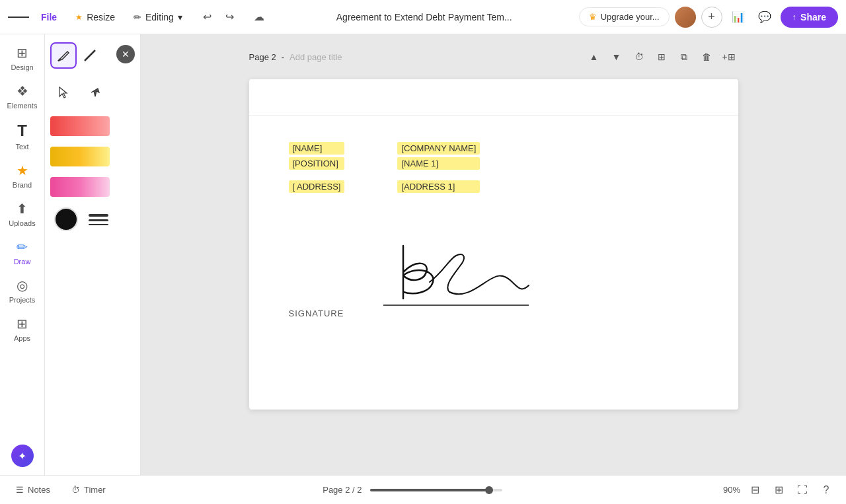  Describe the element at coordinates (49, 17) in the screenshot. I see `file-menu: File` at that location.